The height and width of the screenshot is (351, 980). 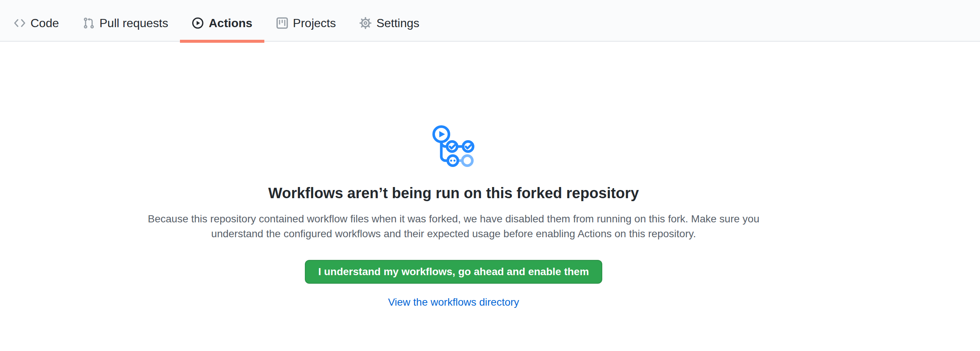 What do you see at coordinates (390, 23) in the screenshot?
I see `tab-settings: Settings` at bounding box center [390, 23].